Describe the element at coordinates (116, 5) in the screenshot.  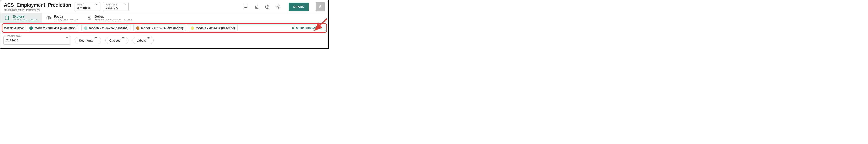
I see `split-dropdown-label: Split name` at that location.